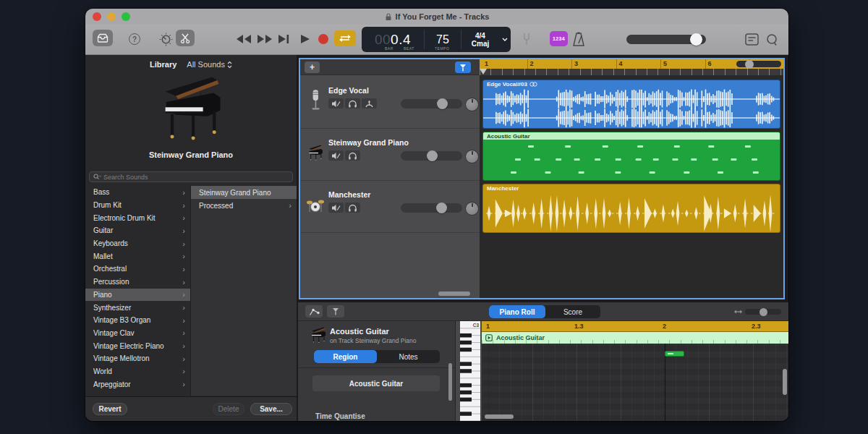  I want to click on lcd-menu-chevron, so click(505, 39).